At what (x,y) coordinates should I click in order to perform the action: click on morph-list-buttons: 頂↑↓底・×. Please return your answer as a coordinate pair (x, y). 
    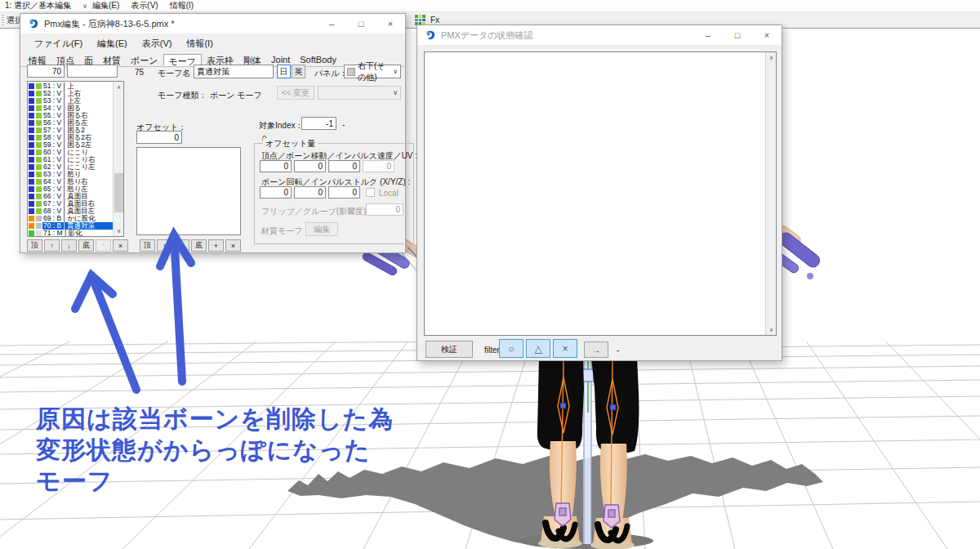
    Looking at the image, I should click on (78, 245).